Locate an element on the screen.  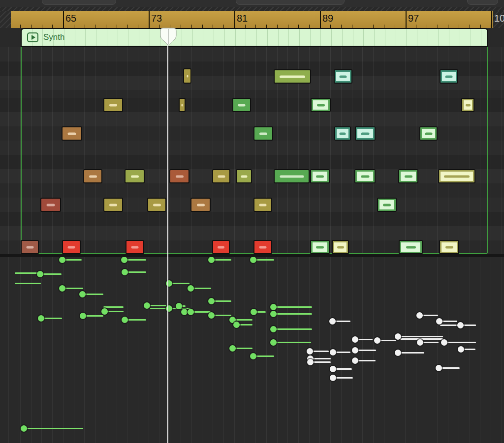
pane-divider is located at coordinates (252, 256).